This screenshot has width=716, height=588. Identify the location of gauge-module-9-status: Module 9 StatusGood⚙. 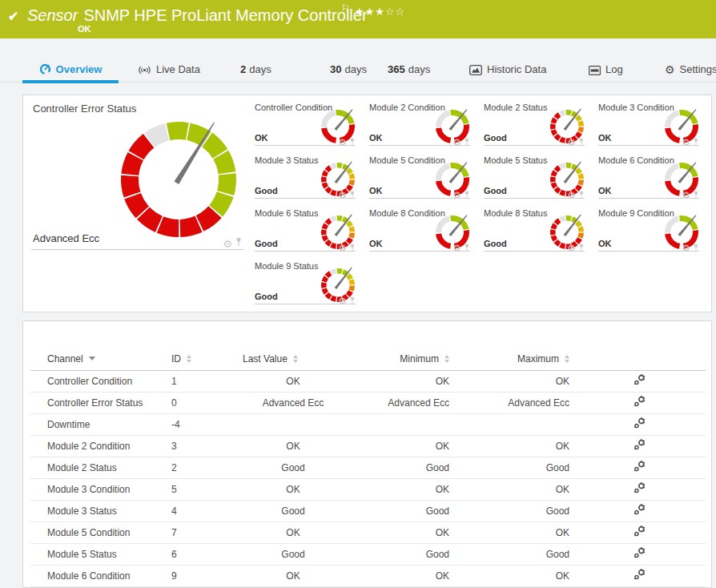
(306, 280).